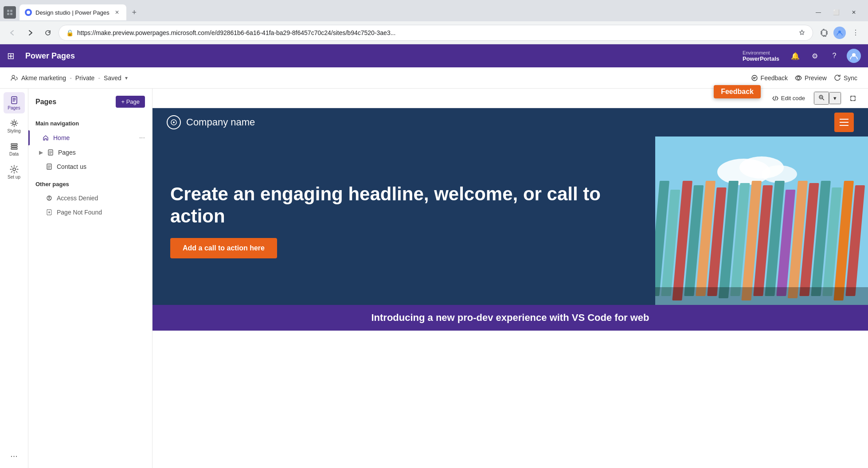 Image resolution: width=868 pixels, height=468 pixels. I want to click on sidebar-item-data: Data, so click(14, 149).